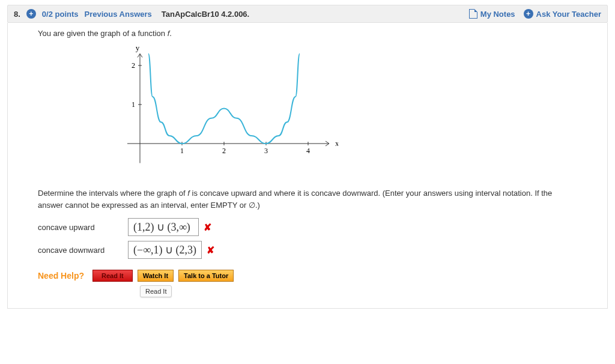 This screenshot has width=615, height=364. What do you see at coordinates (61, 276) in the screenshot?
I see `need-help-label: Need Help?` at bounding box center [61, 276].